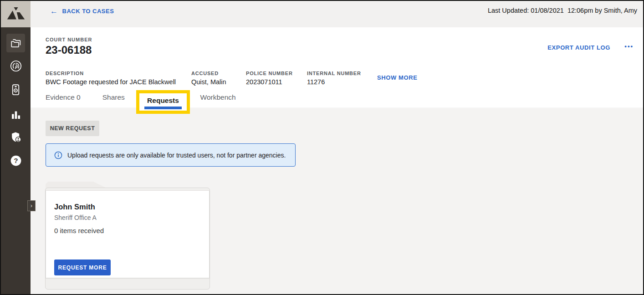  What do you see at coordinates (15, 14) in the screenshot?
I see `axon-logo` at bounding box center [15, 14].